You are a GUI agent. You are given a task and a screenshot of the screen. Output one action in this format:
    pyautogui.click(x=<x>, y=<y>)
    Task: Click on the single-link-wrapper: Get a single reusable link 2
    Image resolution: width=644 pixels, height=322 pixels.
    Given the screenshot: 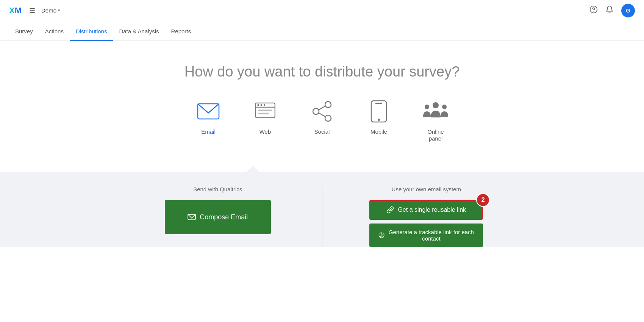 What is the action you would take?
    pyautogui.click(x=426, y=210)
    